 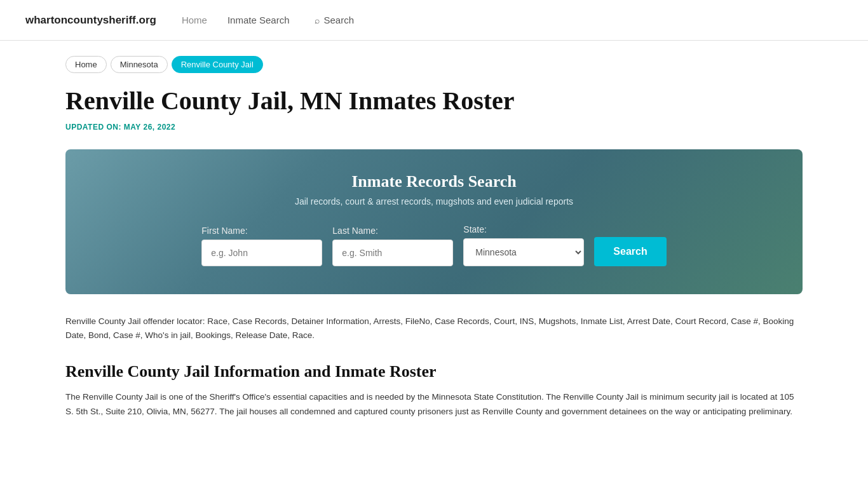 I want to click on first-name-input, so click(x=262, y=253).